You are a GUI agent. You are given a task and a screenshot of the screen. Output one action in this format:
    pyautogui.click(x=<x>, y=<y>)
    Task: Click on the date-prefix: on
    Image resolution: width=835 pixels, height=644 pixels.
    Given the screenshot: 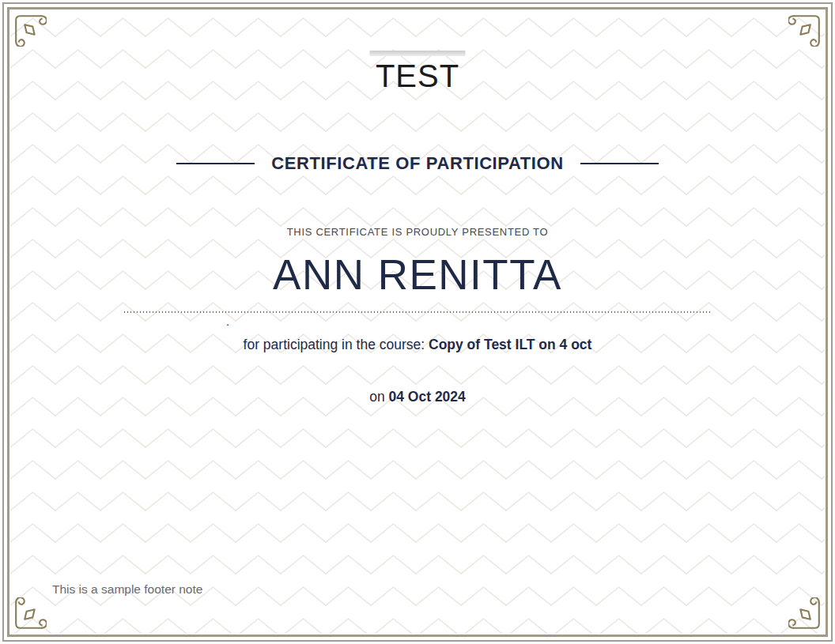 What is the action you would take?
    pyautogui.click(x=379, y=397)
    